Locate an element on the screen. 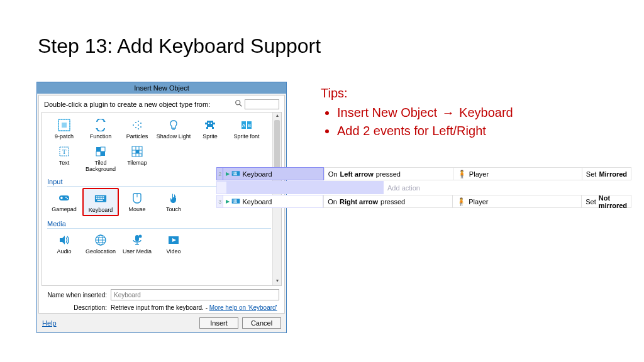 Image resolution: width=644 pixels, height=362 pixels. cancel-button: Cancel is located at coordinates (262, 323).